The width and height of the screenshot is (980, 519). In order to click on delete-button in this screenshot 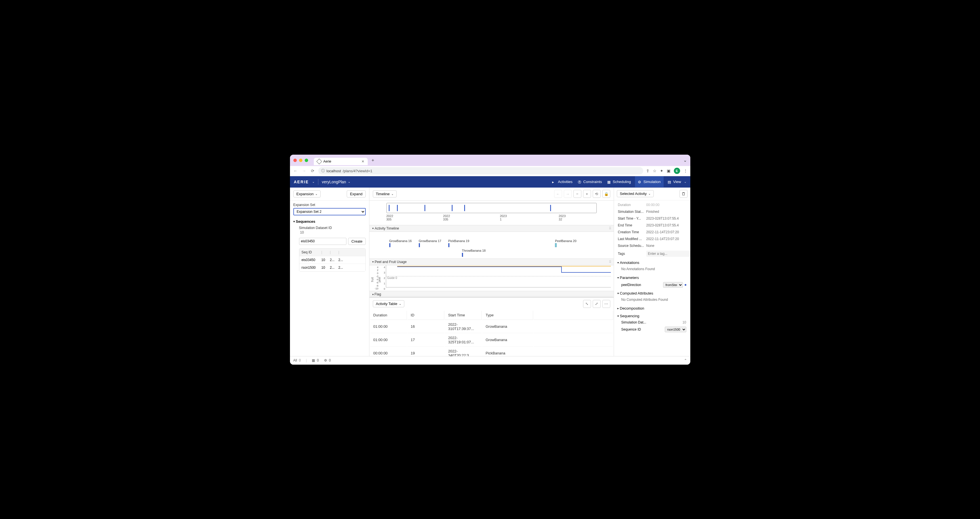, I will do `click(683, 194)`.